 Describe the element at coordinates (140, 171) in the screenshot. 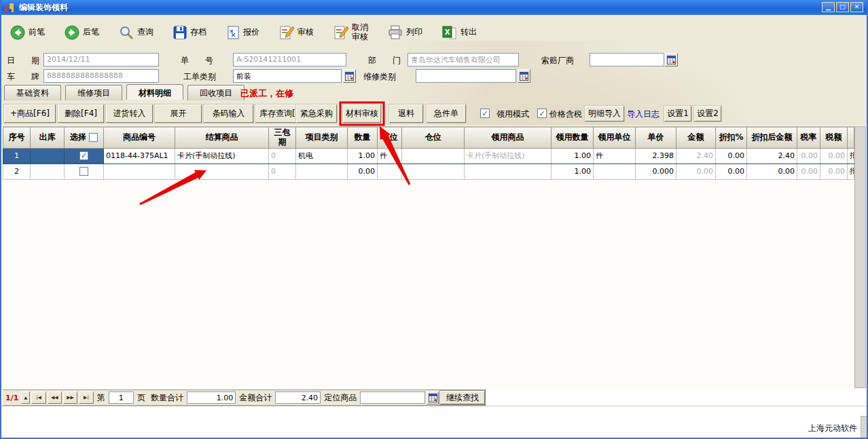

I see `cell-product-code` at that location.